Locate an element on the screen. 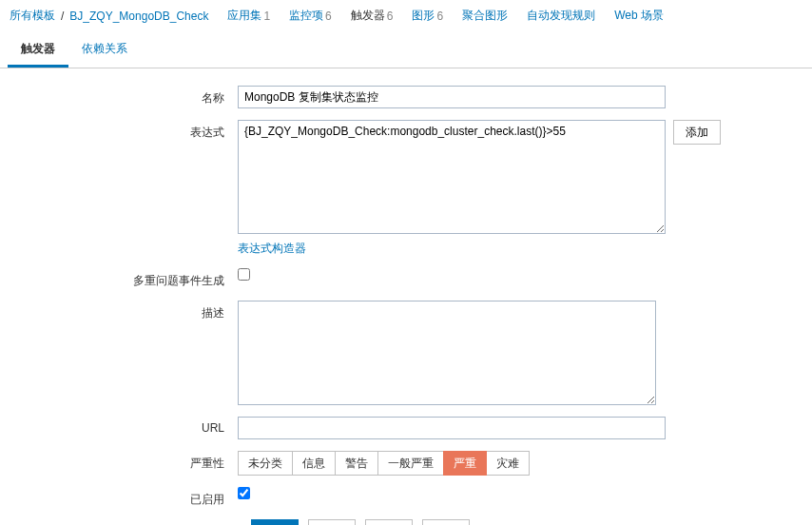 The width and height of the screenshot is (812, 525). severity-disaster: 灾难 is located at coordinates (508, 463).